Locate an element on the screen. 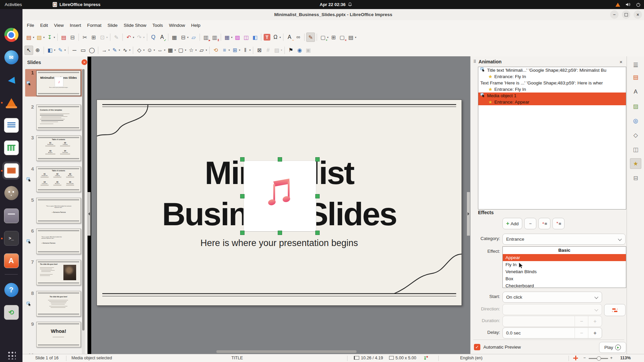  move-effect-up-button: ▲≡ is located at coordinates (544, 224).